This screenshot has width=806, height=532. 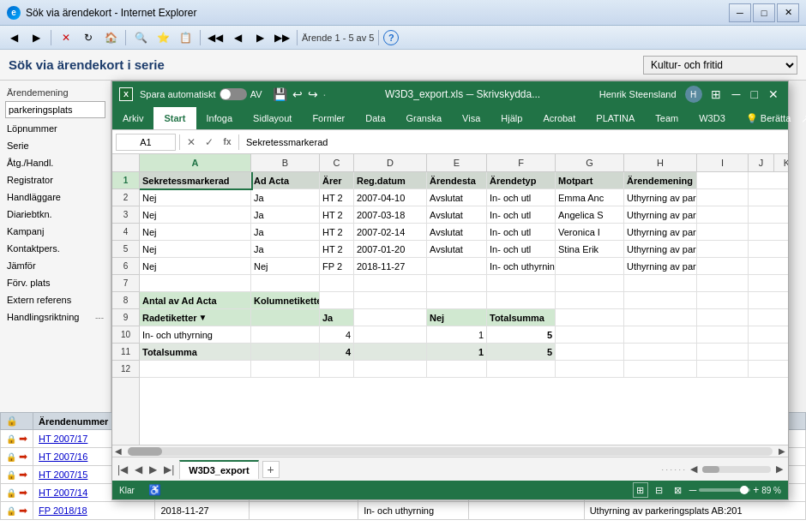 I want to click on cell-a11: Totalsumma, so click(x=195, y=351).